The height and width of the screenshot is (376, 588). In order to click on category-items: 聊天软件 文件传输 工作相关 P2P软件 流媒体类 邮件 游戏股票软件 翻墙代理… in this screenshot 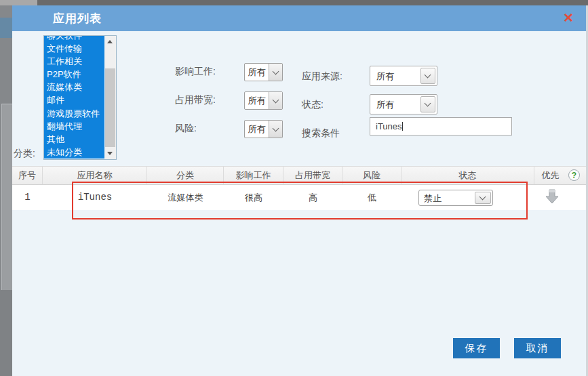, I will do `click(75, 97)`.